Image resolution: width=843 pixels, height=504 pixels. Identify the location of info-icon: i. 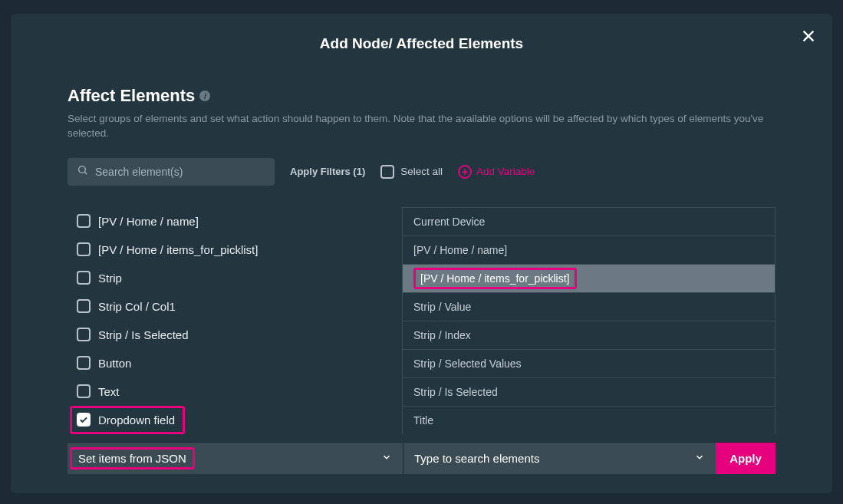
(205, 96).